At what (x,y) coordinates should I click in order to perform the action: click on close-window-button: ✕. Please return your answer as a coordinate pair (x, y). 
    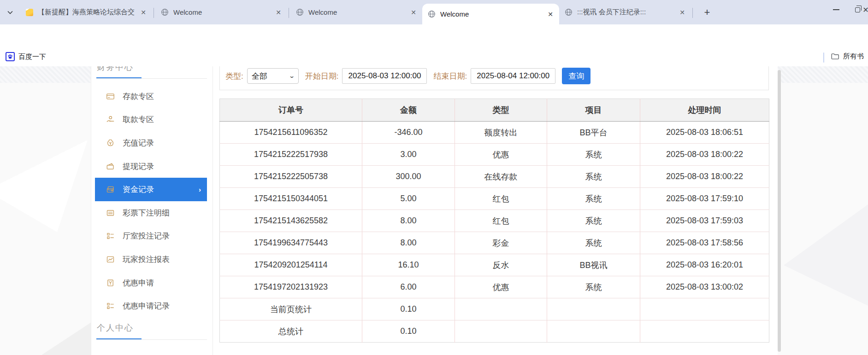
    Looking at the image, I should click on (862, 10).